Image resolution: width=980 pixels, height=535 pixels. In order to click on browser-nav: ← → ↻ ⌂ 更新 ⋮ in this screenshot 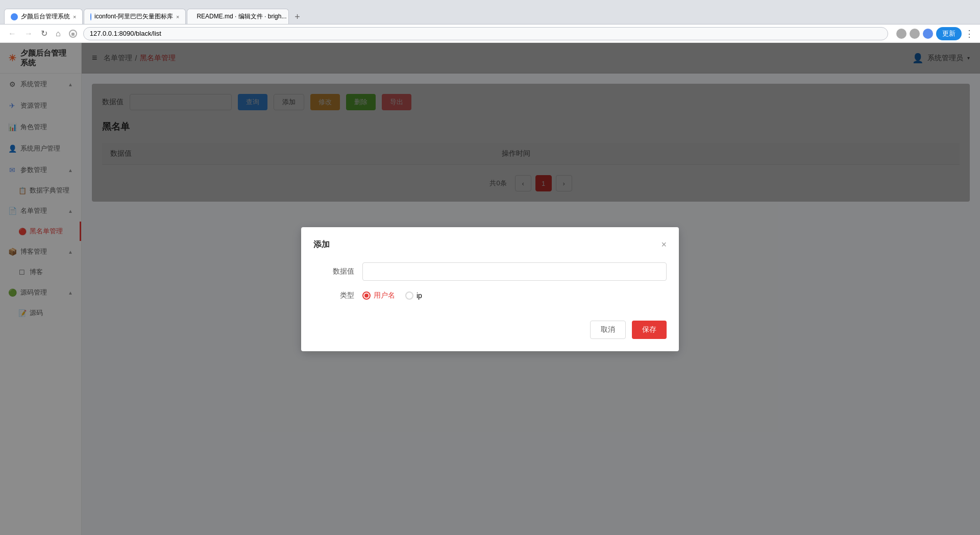, I will do `click(490, 34)`.